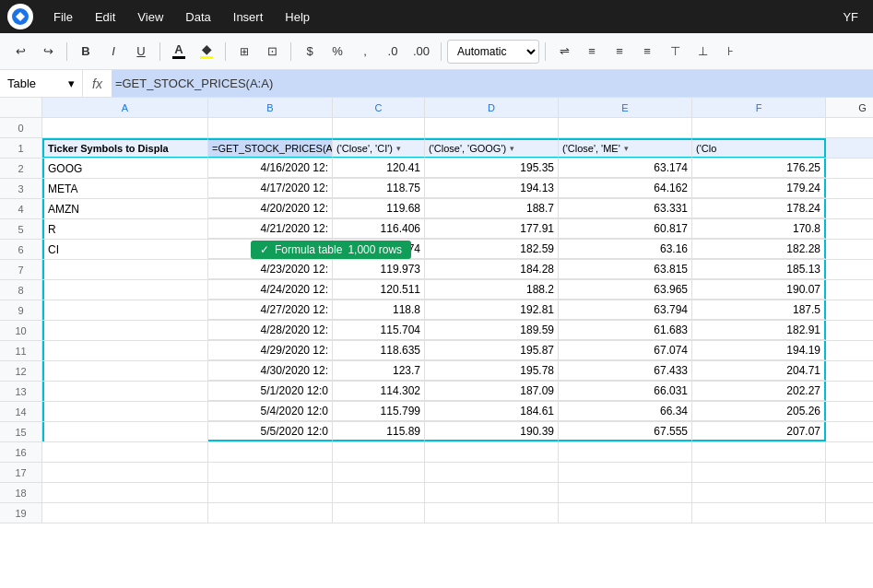 The height and width of the screenshot is (588, 873). I want to click on menu-help: Help, so click(297, 17).